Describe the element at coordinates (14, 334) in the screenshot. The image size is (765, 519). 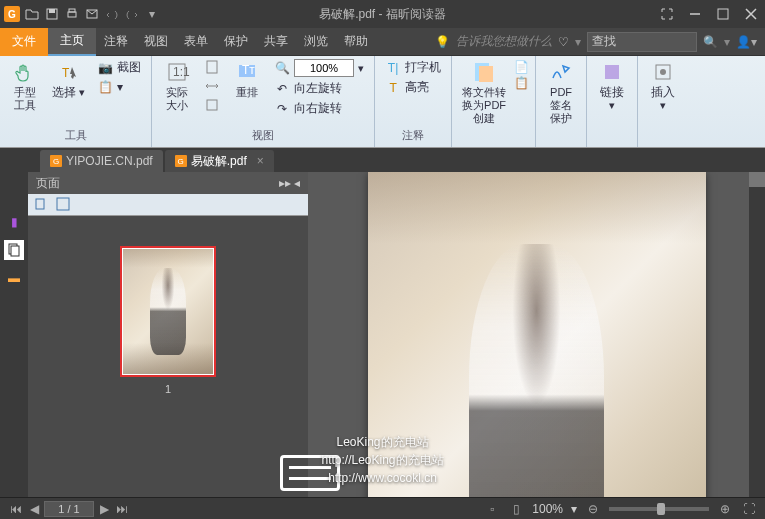
I see `left-rail: ▮ ▬` at that location.